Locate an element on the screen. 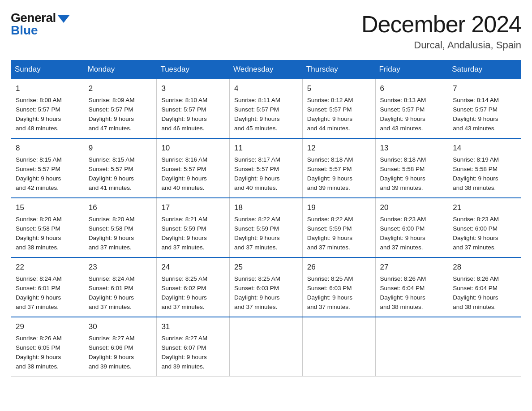  calendar-cell: 19Sunrise: 8:22 AMSunset: 5:59 PMDayligh… is located at coordinates (339, 227).